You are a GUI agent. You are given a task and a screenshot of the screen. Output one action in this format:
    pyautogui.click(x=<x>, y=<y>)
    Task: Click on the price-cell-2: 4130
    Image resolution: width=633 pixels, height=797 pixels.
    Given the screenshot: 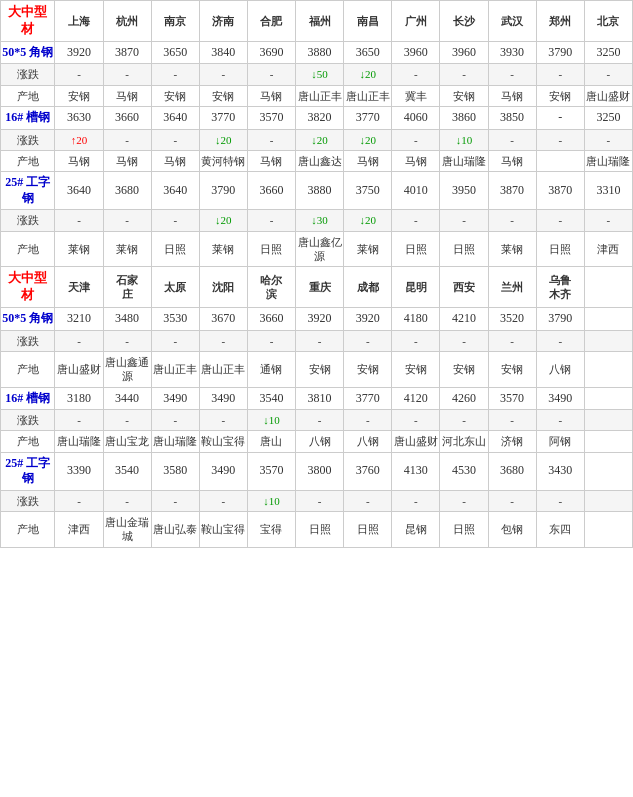 What is the action you would take?
    pyautogui.click(x=416, y=470)
    